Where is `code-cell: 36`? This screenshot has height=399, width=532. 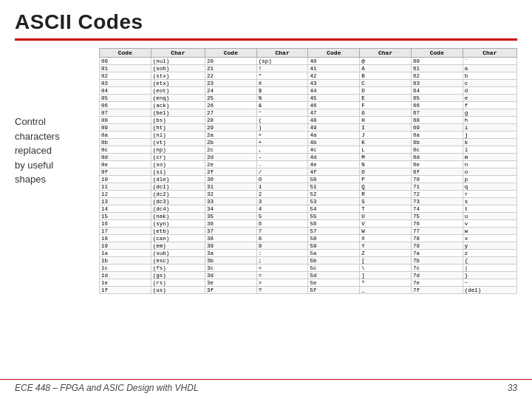
code-cell: 36 is located at coordinates (231, 224).